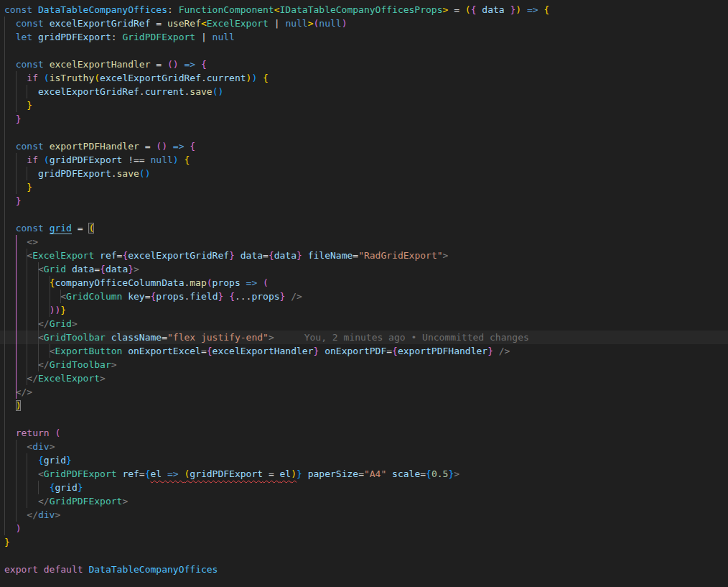  What do you see at coordinates (277, 23) in the screenshot?
I see `token: |` at bounding box center [277, 23].